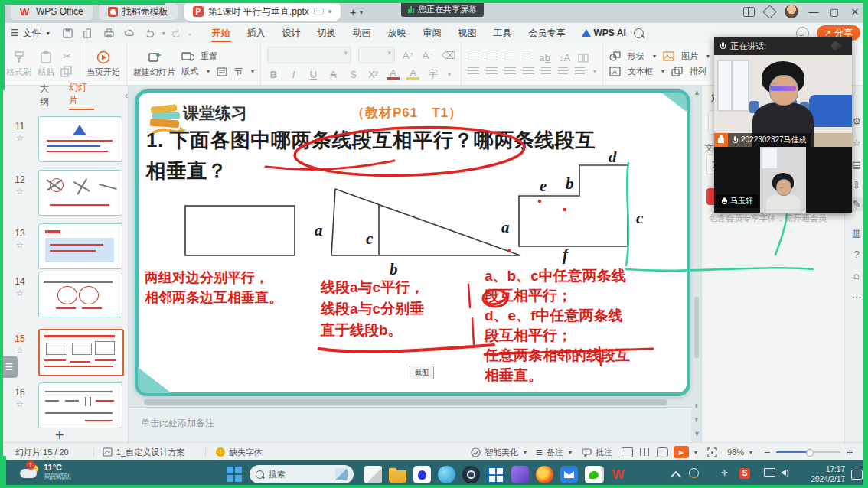 The height and width of the screenshot is (488, 868). I want to click on indent-icon, so click(527, 58).